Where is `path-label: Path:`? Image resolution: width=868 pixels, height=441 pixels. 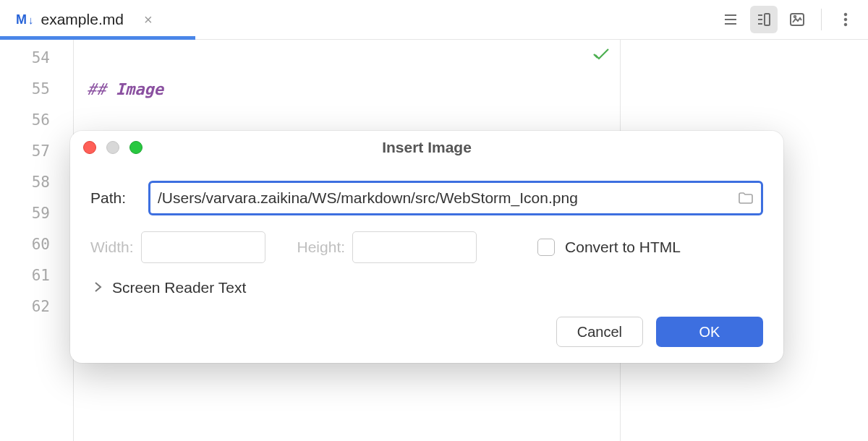 path-label: Path: is located at coordinates (119, 198).